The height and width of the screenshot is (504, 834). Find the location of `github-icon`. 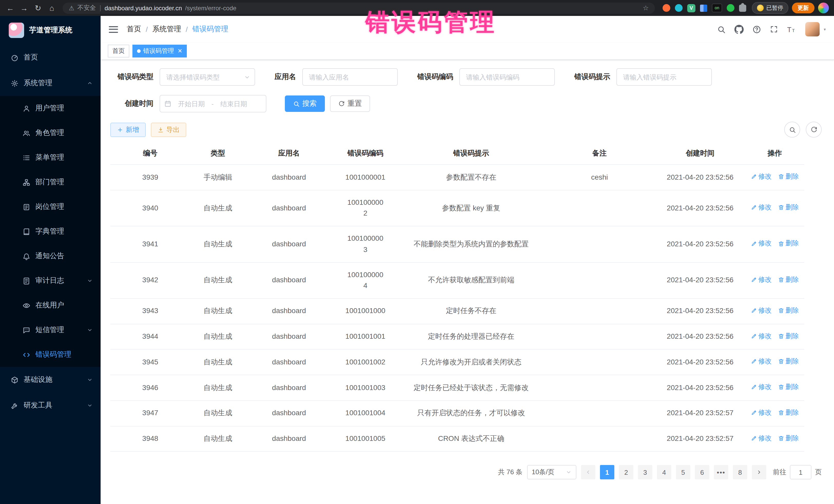

github-icon is located at coordinates (739, 29).